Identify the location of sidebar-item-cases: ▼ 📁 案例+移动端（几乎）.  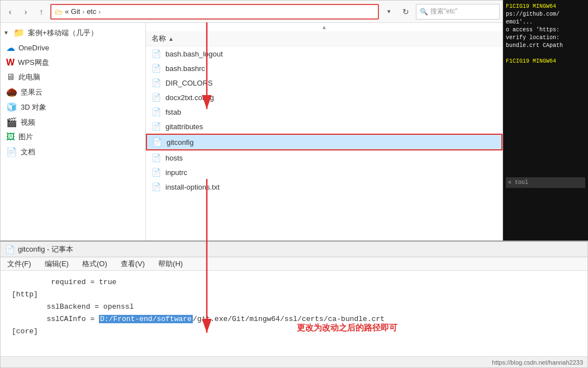
(73, 32).